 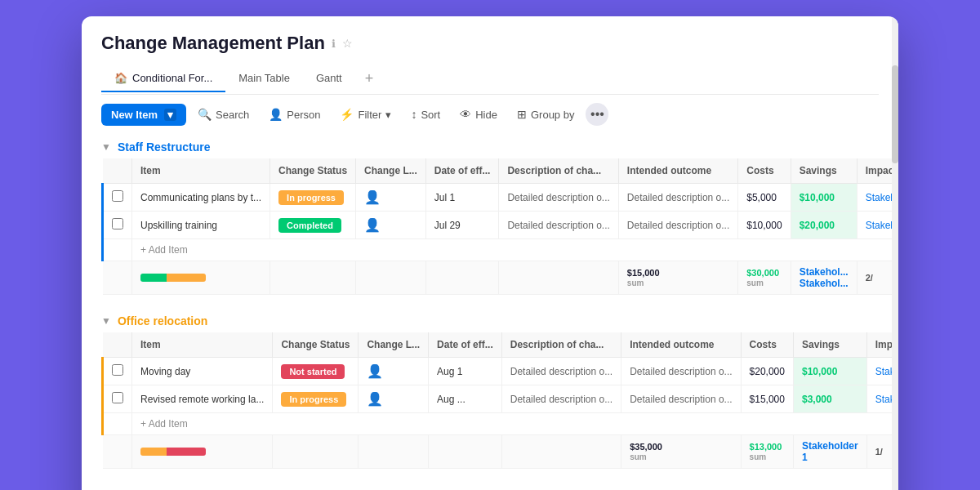 What do you see at coordinates (767, 399) in the screenshot?
I see `row-cost: $15,000` at bounding box center [767, 399].